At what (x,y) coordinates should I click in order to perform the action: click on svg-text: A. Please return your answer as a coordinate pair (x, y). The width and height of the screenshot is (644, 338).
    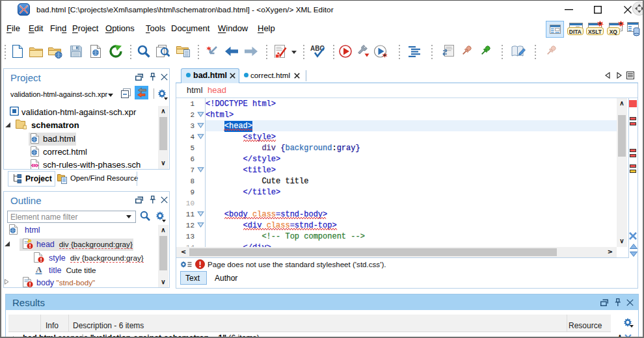
    Looking at the image, I should click on (39, 270).